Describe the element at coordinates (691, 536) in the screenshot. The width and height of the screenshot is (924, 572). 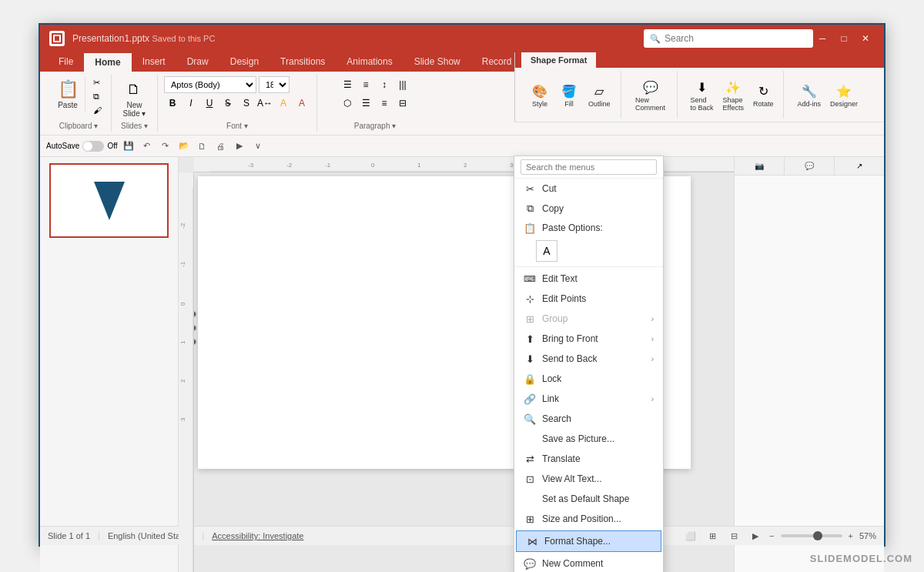
I see `view-normal-button: ⬜` at that location.